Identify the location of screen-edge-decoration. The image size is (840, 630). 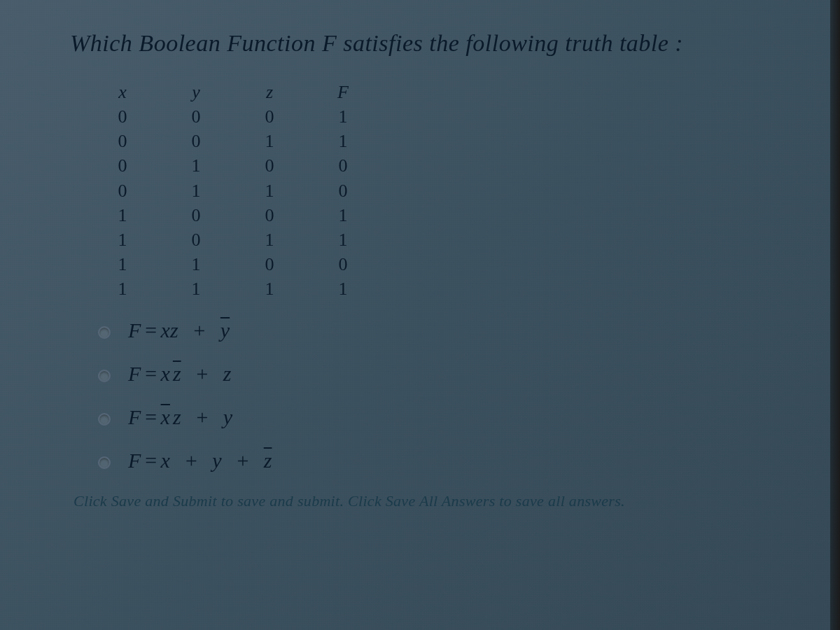
(835, 315).